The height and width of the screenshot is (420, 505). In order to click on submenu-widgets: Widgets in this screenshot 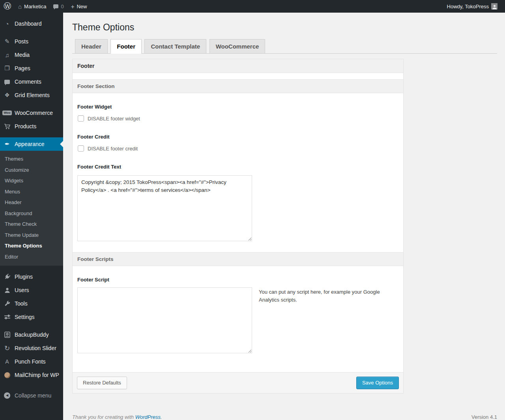, I will do `click(32, 181)`.